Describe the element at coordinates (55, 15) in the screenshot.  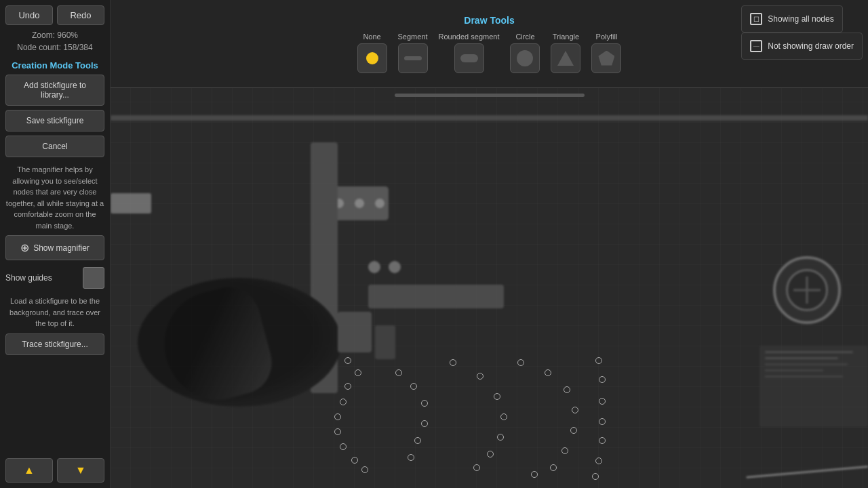
I see `undo-redo-row: Undo Redo` at that location.